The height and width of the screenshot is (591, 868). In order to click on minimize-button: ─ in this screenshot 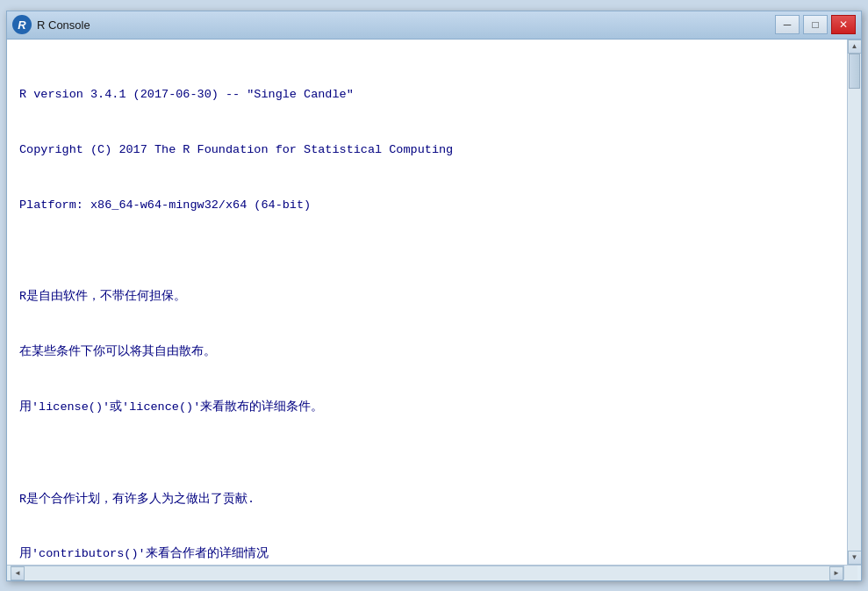, I will do `click(787, 25)`.